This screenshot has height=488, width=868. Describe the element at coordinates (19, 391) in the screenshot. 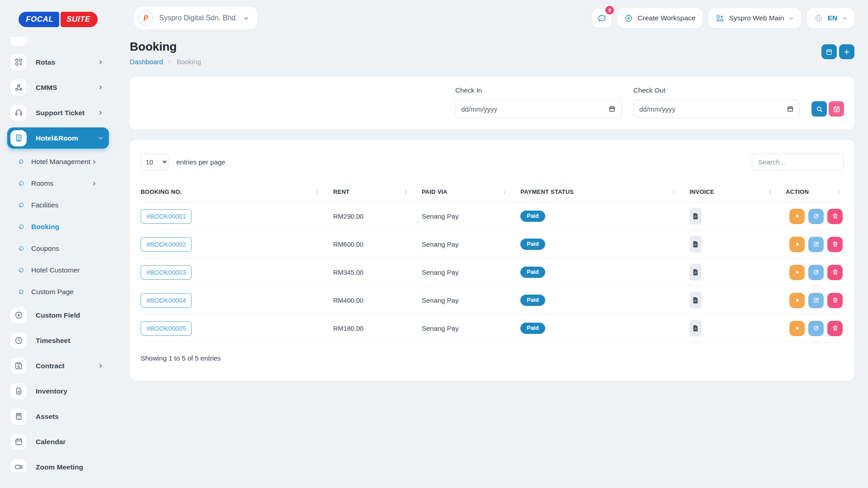

I see `file-icon` at that location.